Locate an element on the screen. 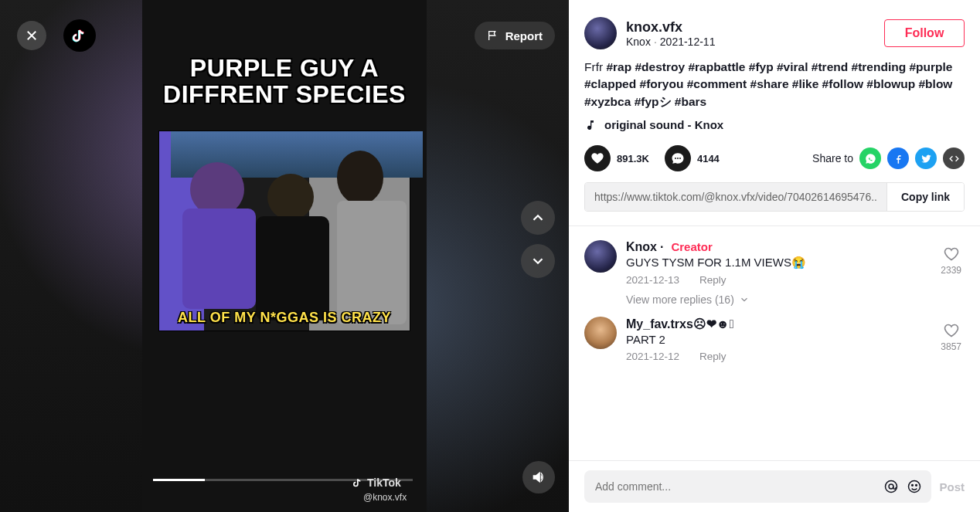 This screenshot has width=980, height=512. comment-author: Knox·Creator is located at coordinates (795, 247).